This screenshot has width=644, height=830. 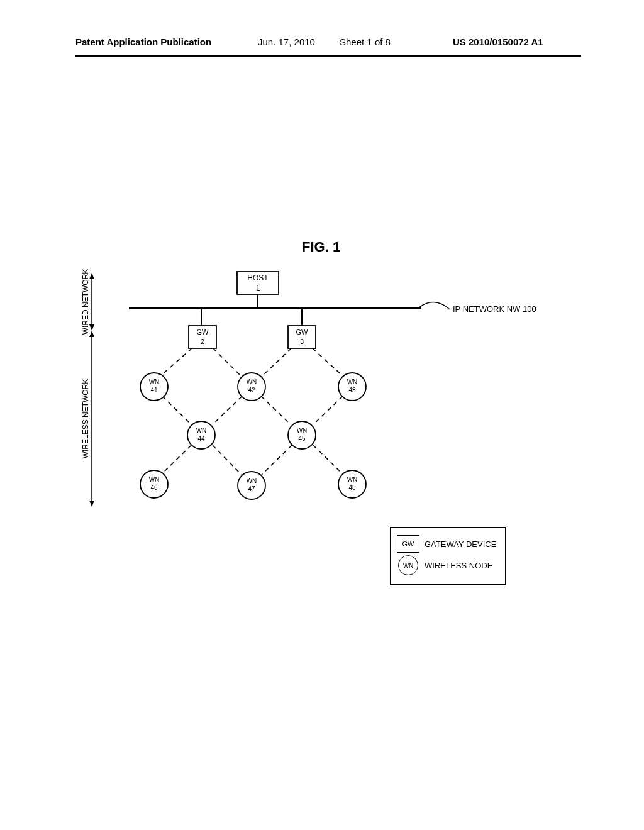 What do you see at coordinates (86, 419) in the screenshot?
I see `wireless-label: WIRELESS NETWORK` at bounding box center [86, 419].